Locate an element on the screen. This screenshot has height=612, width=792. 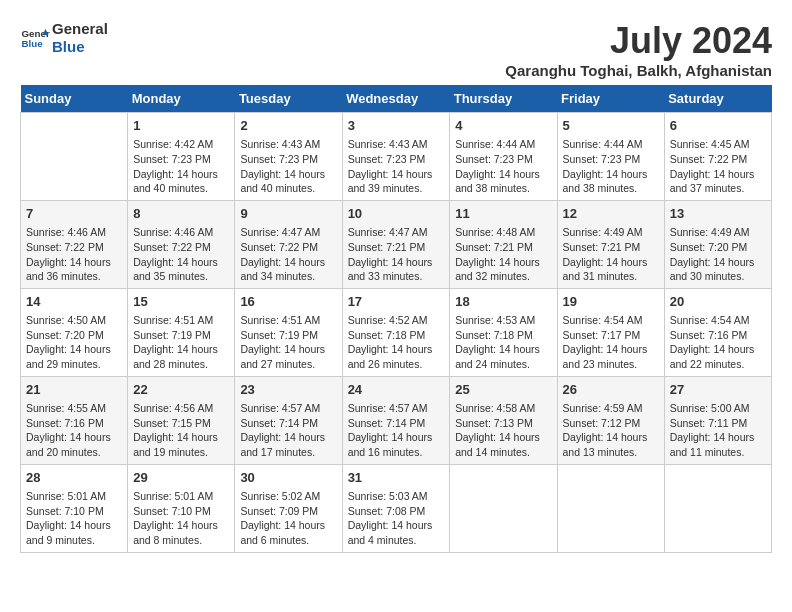
day-header-thursday: Thursday is located at coordinates (504, 99).